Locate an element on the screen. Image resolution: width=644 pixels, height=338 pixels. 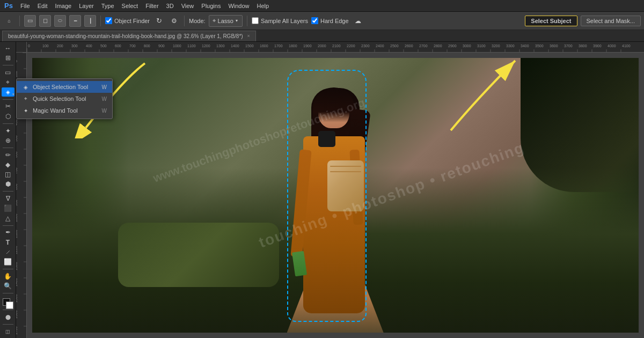
brush-tool: ✏ is located at coordinates (8, 155).